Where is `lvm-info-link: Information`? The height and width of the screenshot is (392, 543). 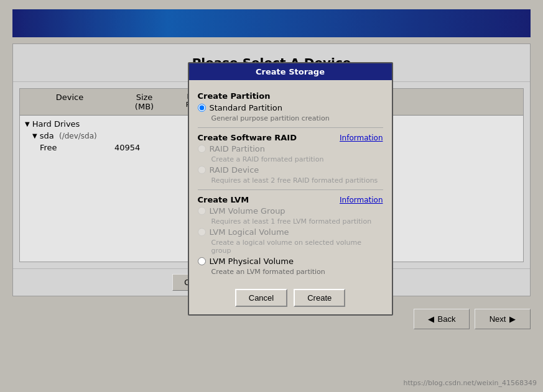 lvm-info-link: Information is located at coordinates (361, 200).